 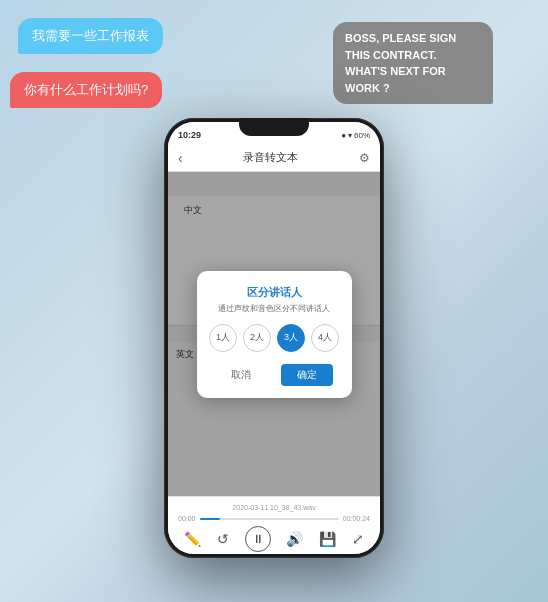 What do you see at coordinates (350, 136) in the screenshot?
I see `wifi-icon: ▾` at bounding box center [350, 136].